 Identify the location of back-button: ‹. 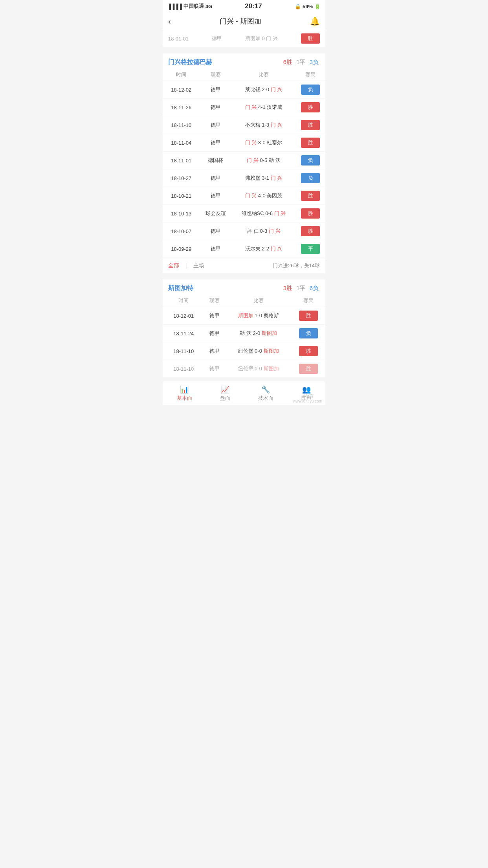
(170, 21).